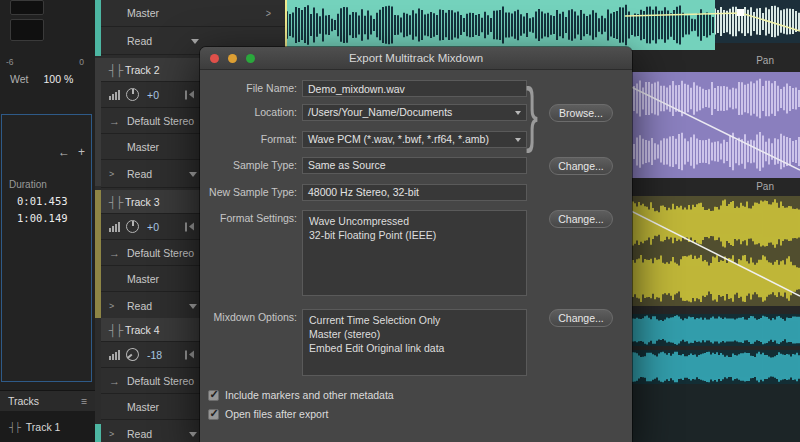 The height and width of the screenshot is (442, 800). Describe the element at coordinates (48, 221) in the screenshot. I see `left-panel: -6 0 Wet 100 % ← + Duration 0:01.453 1:0…` at that location.